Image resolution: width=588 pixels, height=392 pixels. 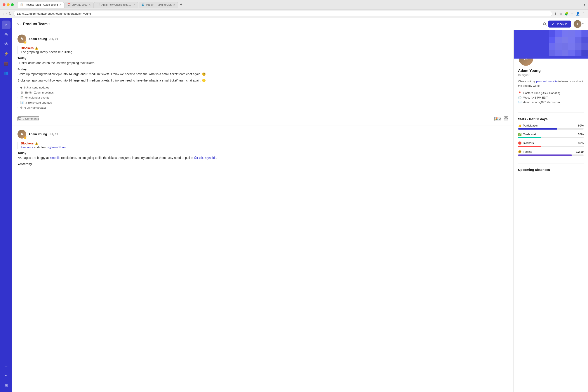 I want to click on menu-icon: ⋮, so click(x=584, y=14).